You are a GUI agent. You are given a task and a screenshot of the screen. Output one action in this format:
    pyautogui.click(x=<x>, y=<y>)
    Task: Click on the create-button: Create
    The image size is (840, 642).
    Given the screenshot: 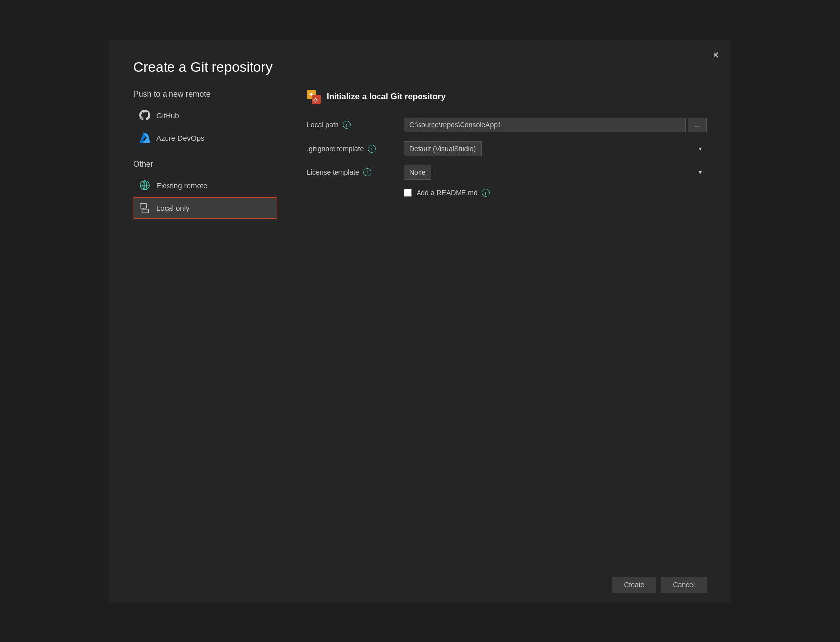 What is the action you would take?
    pyautogui.click(x=634, y=585)
    